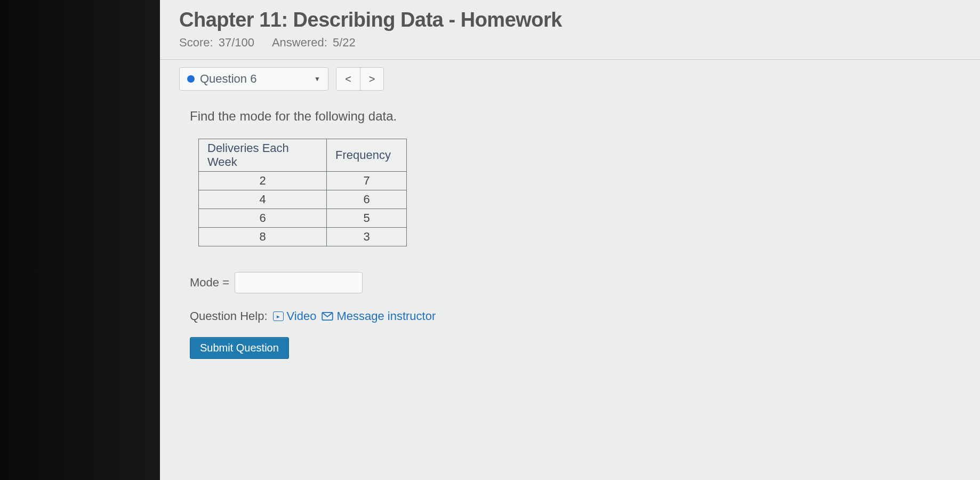  I want to click on chevron-left-icon: <, so click(348, 79).